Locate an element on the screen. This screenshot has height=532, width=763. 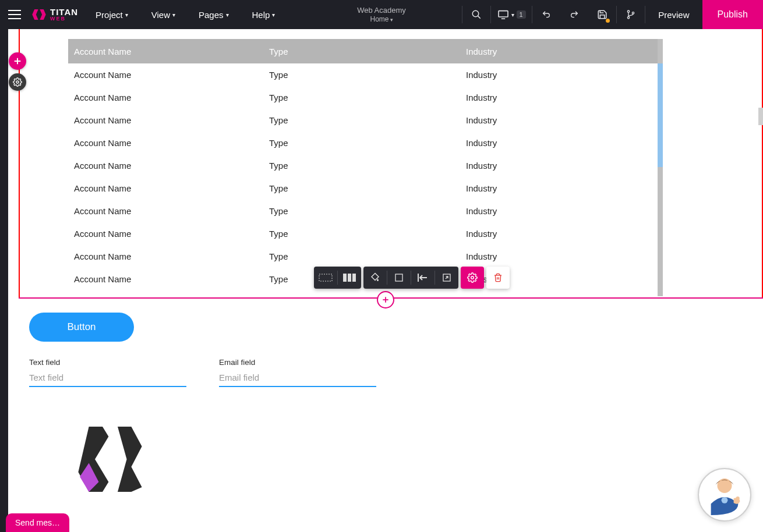
menu-view: View▾ is located at coordinates (163, 15).